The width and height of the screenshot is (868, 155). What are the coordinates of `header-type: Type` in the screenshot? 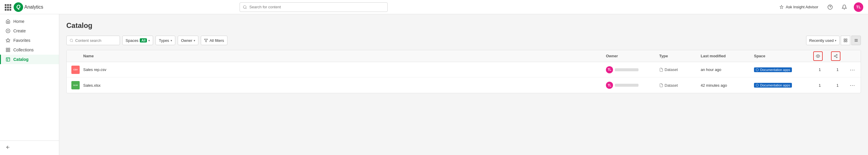 It's located at (677, 56).